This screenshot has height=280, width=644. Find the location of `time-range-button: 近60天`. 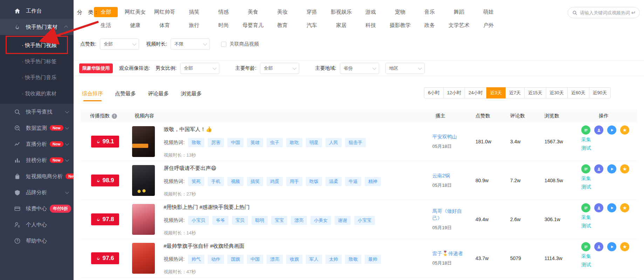

time-range-button: 近60天 is located at coordinates (578, 93).